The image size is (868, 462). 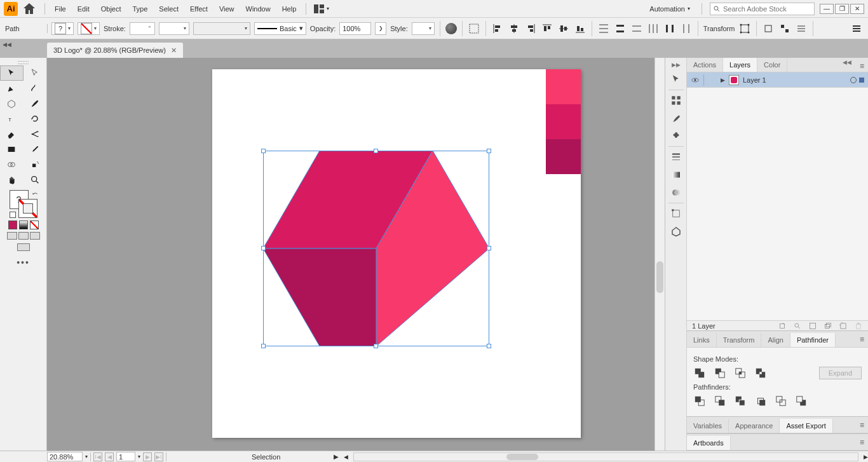 I want to click on stroke-style-dropdown: Basic▾, so click(x=280, y=29).